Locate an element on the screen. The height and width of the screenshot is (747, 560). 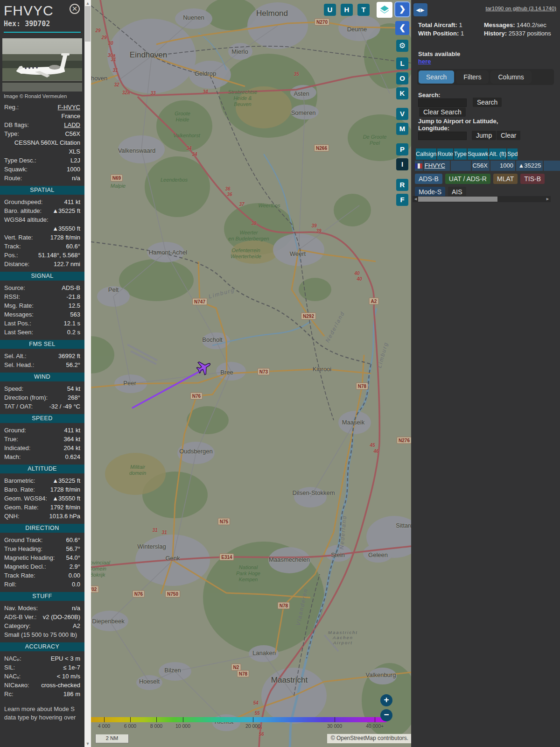
sidebar-scrollbar: ▲ ▼ is located at coordinates (88, 374).